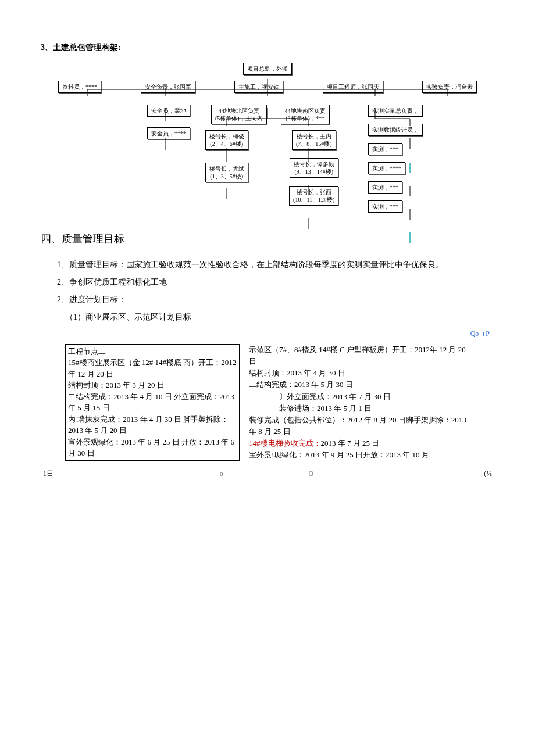  Describe the element at coordinates (268, 282) in the screenshot. I see `para-quality-award: 2、争创区优质工程和标化工地` at that location.